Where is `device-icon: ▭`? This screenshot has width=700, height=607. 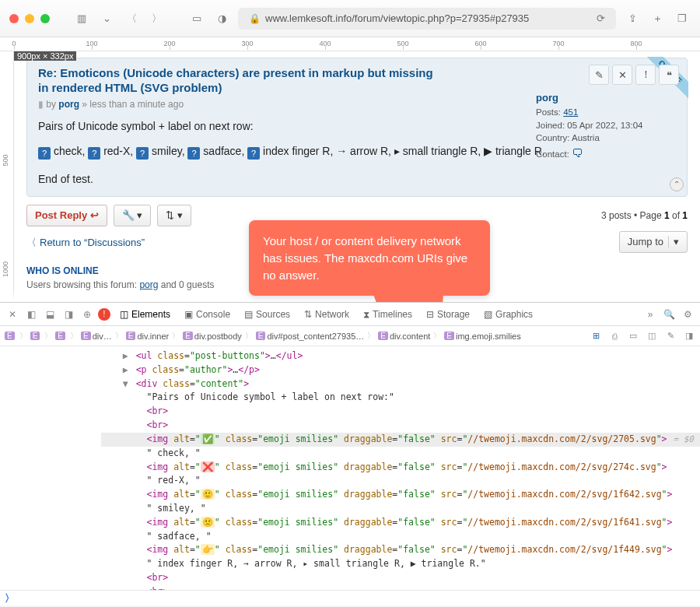
device-icon: ▭ is located at coordinates (633, 336).